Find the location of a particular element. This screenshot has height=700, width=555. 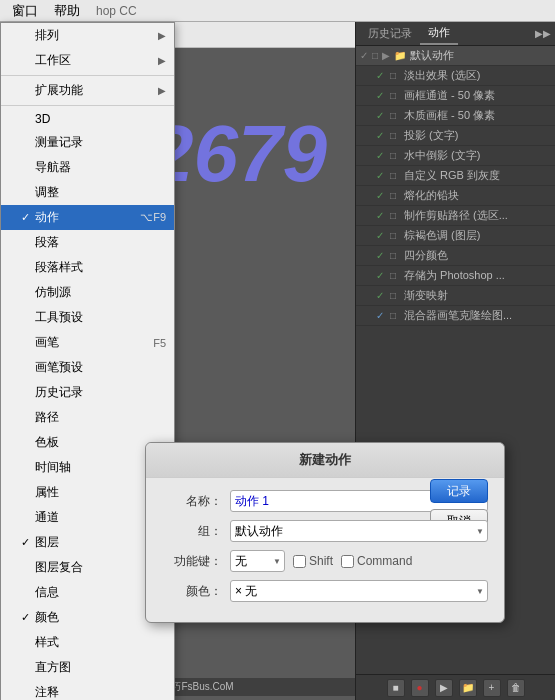

menu-help: 帮助 is located at coordinates (67, 11).